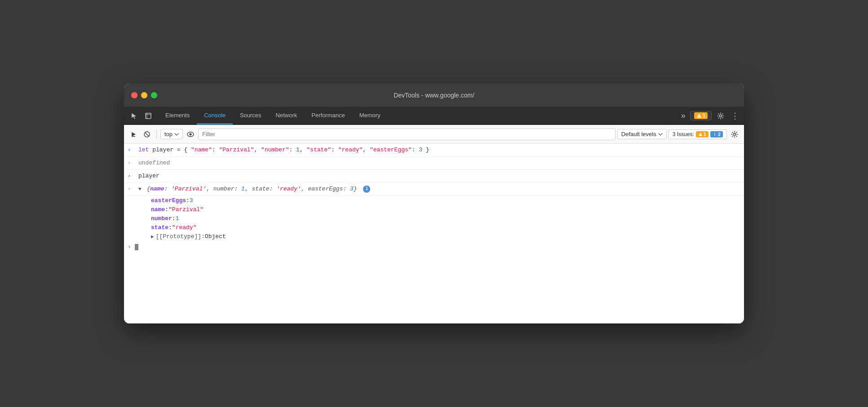 Image resolution: width=868 pixels, height=407 pixels. Describe the element at coordinates (701, 116) in the screenshot. I see `issues-badge: !1` at that location.